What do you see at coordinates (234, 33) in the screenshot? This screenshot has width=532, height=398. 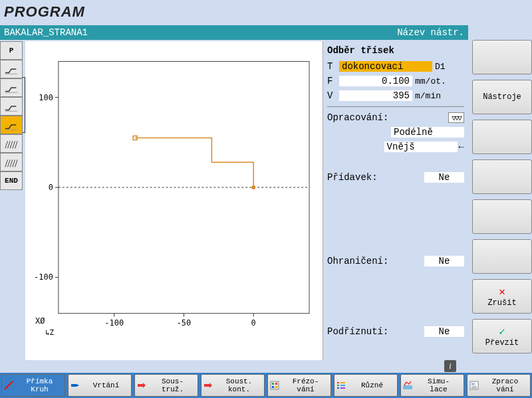 I see `header-bar: BAKALAR_STRANA1 Název nástr.` at bounding box center [234, 33].